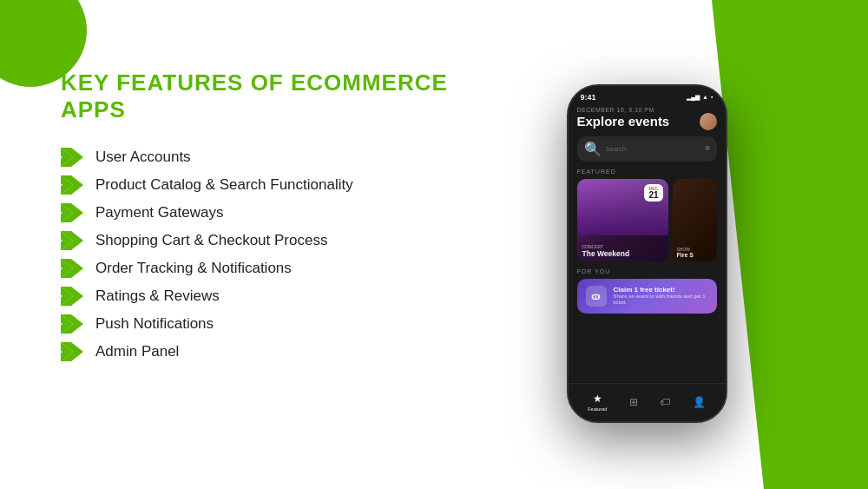  What do you see at coordinates (661, 297) in the screenshot?
I see `for-you-text: Claim 1 free ticket! Share an event to w…` at bounding box center [661, 297].